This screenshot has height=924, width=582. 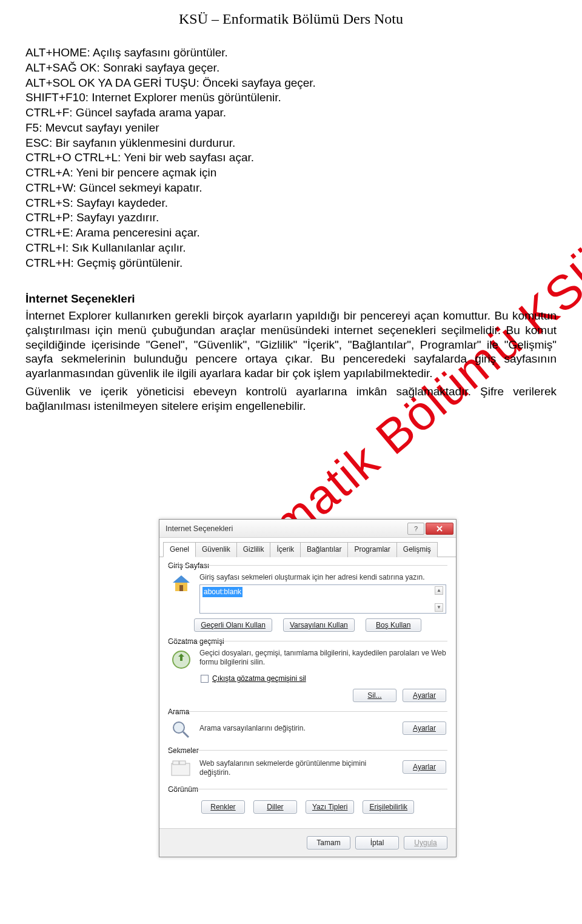 I want to click on delete-on-exit-checkbox, so click(x=205, y=679).